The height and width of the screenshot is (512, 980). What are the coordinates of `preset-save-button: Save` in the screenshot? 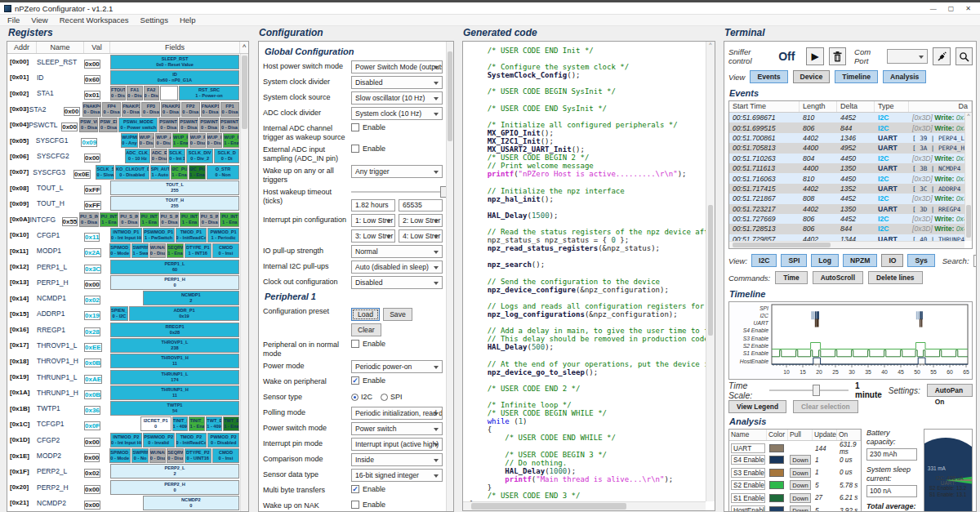 It's located at (398, 314).